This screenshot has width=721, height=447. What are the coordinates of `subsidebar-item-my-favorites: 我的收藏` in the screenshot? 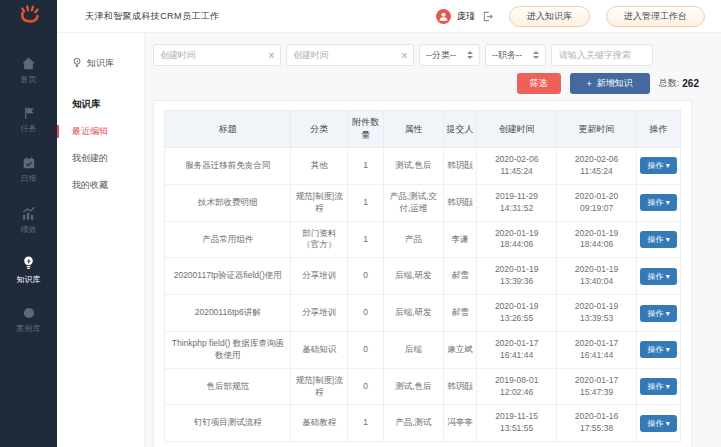 It's located at (100, 186).